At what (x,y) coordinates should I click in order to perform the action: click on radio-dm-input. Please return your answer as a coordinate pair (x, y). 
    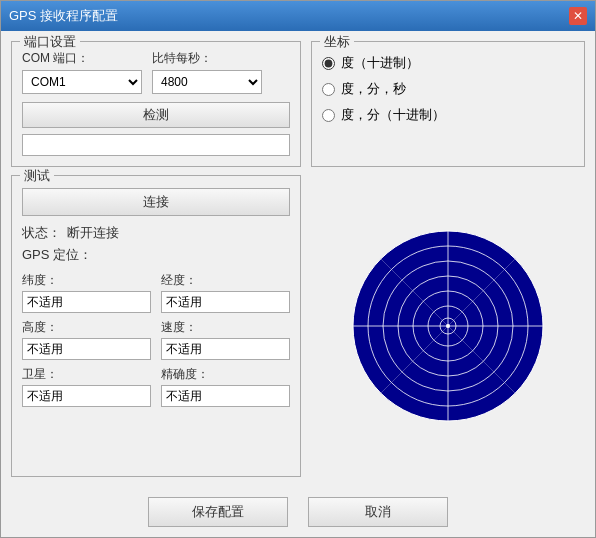
    Looking at the image, I should click on (328, 116).